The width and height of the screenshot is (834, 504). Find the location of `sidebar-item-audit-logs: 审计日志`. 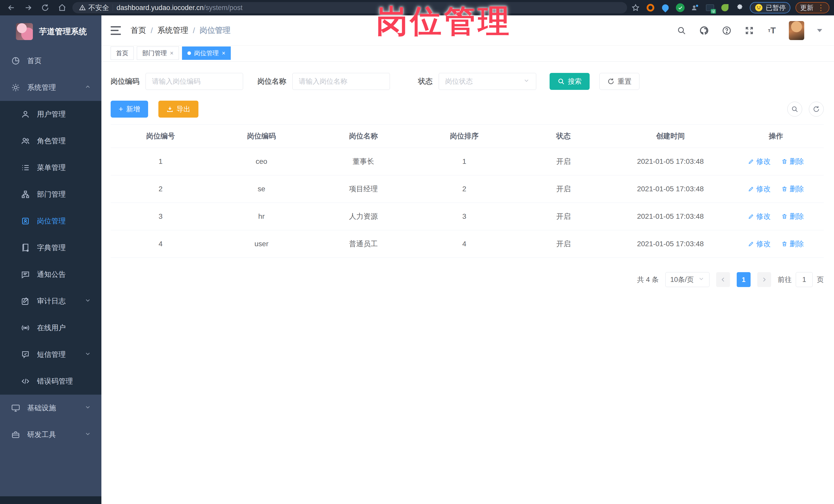

sidebar-item-audit-logs: 审计日志 is located at coordinates (51, 301).